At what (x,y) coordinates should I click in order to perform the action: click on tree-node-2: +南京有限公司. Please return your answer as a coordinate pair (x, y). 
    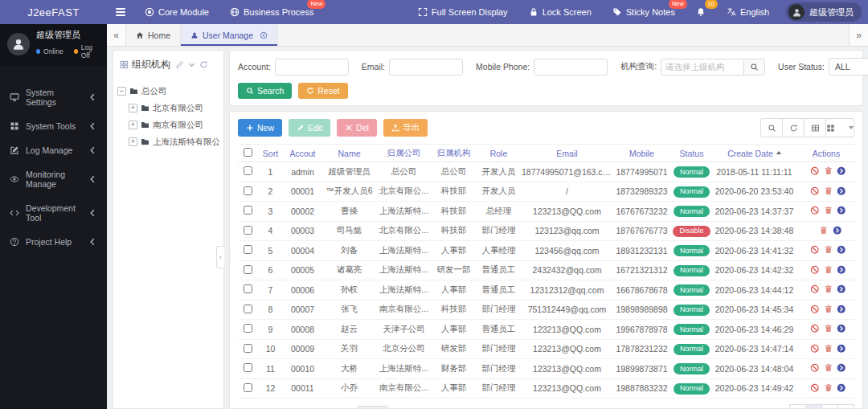
    Looking at the image, I should click on (169, 125).